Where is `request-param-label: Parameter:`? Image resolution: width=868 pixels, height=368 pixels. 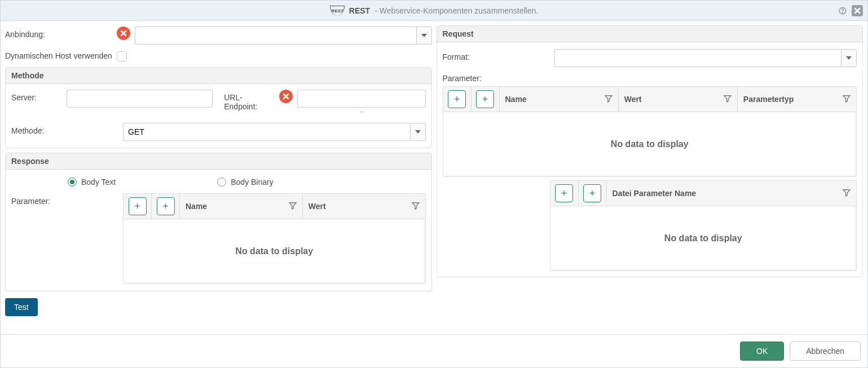
request-param-label: Parameter: is located at coordinates (650, 78).